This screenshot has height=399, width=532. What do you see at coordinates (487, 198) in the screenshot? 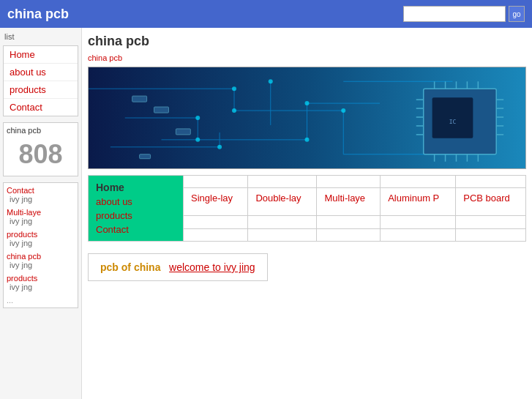
I see `nav-pcbboard-link: PCB board` at bounding box center [487, 198].